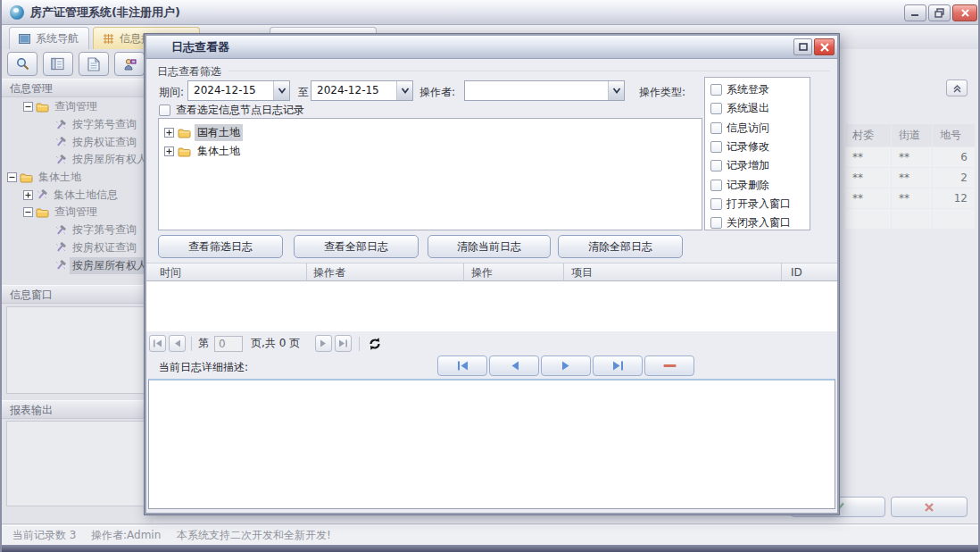  I want to click on sidebar-section-report-output: 报表输出, so click(78, 409).